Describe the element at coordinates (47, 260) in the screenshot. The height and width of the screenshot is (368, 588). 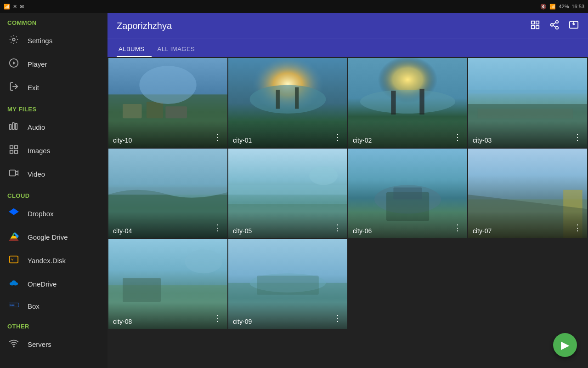
I see `yandex-label: Yandex.Disk` at that location.